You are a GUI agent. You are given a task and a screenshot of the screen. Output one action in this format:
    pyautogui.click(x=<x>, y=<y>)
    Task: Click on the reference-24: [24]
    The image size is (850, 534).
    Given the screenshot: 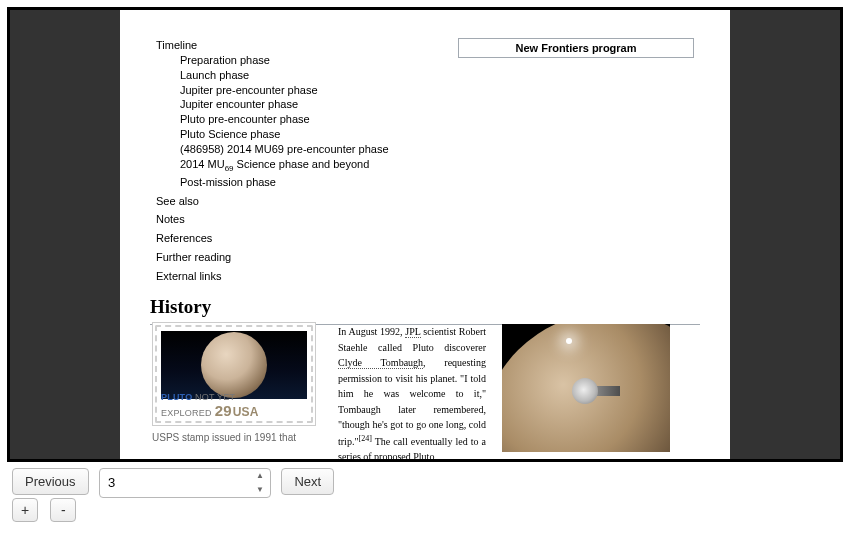 What is the action you would take?
    pyautogui.click(x=364, y=438)
    